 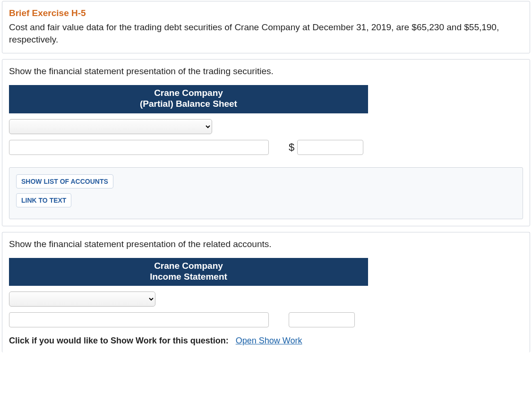 What do you see at coordinates (65, 181) in the screenshot?
I see `show-accounts-button: SHOW LIST OF ACCOUNTS` at bounding box center [65, 181].